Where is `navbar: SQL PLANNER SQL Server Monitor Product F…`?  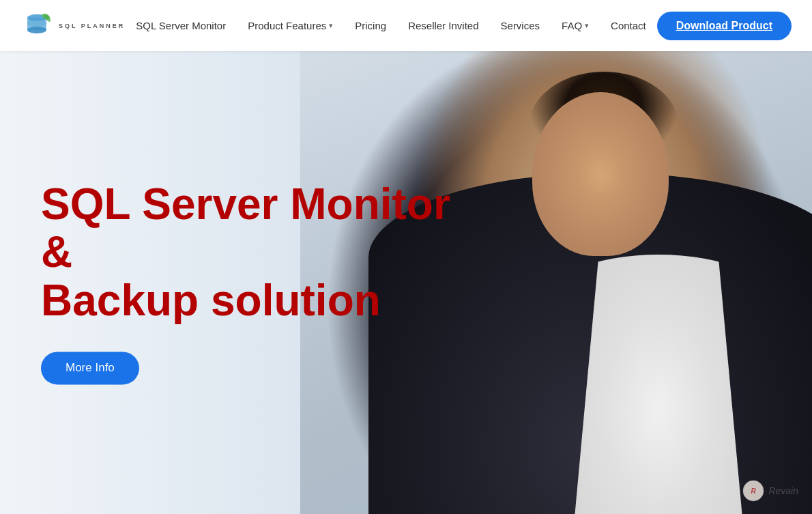
navbar: SQL PLANNER SQL Server Monitor Product F… is located at coordinates (406, 26).